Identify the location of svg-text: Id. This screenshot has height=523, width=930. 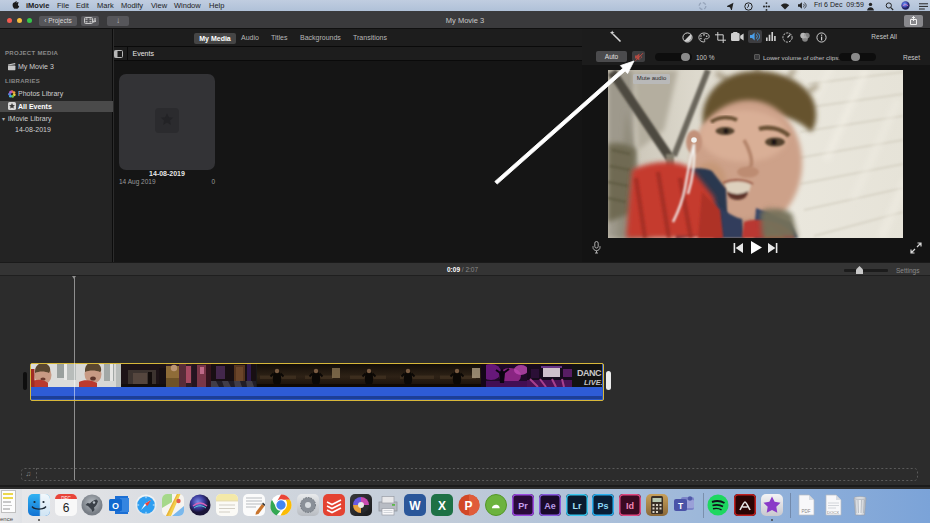
(630, 506).